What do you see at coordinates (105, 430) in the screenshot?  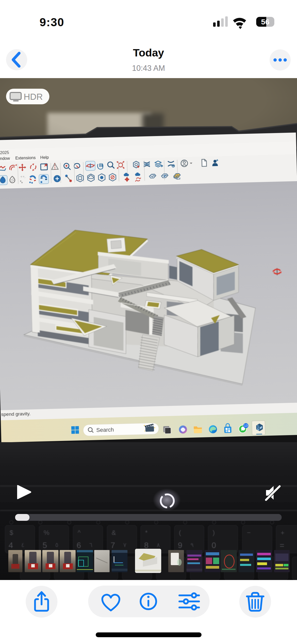 I see `svg-text: Search` at bounding box center [105, 430].